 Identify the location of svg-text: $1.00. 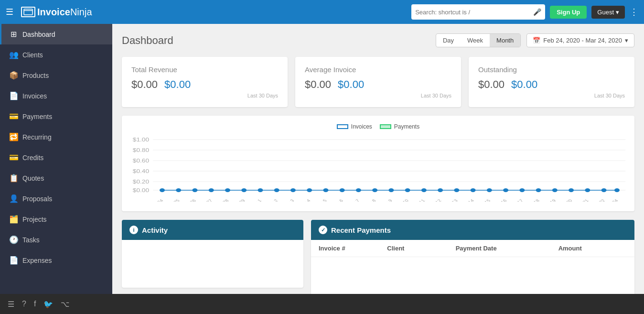
(141, 140).